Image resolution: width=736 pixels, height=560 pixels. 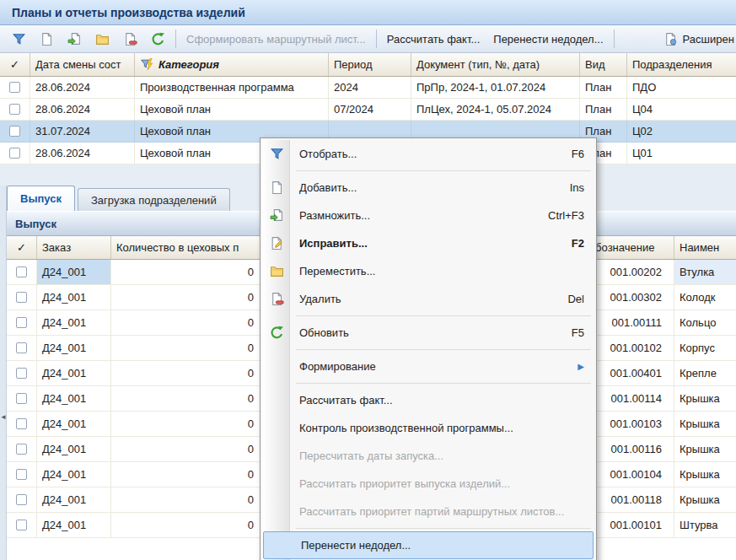 I want to click on cell-period: 2024, so click(x=370, y=88).